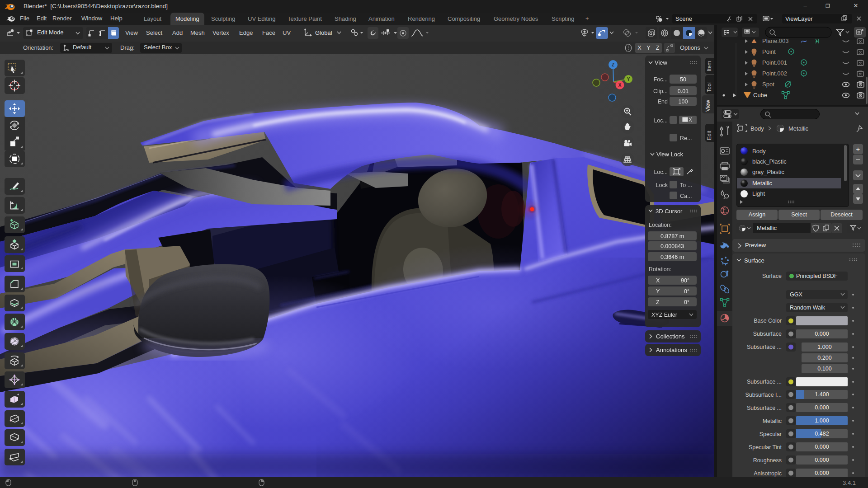 The width and height of the screenshot is (868, 488). Describe the element at coordinates (672, 257) in the screenshot. I see `svg-text: 0.3646 m` at that location.